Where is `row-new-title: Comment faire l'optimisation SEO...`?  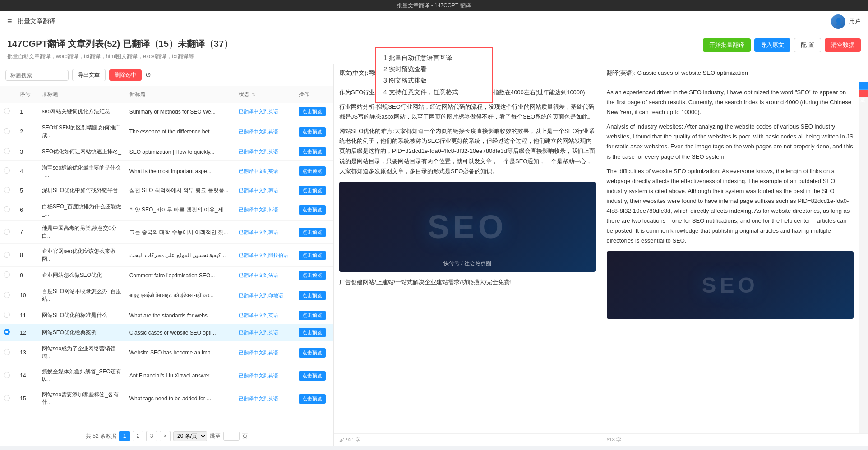
row-new-title: Comment faire l'optimisation SEO... is located at coordinates (180, 276).